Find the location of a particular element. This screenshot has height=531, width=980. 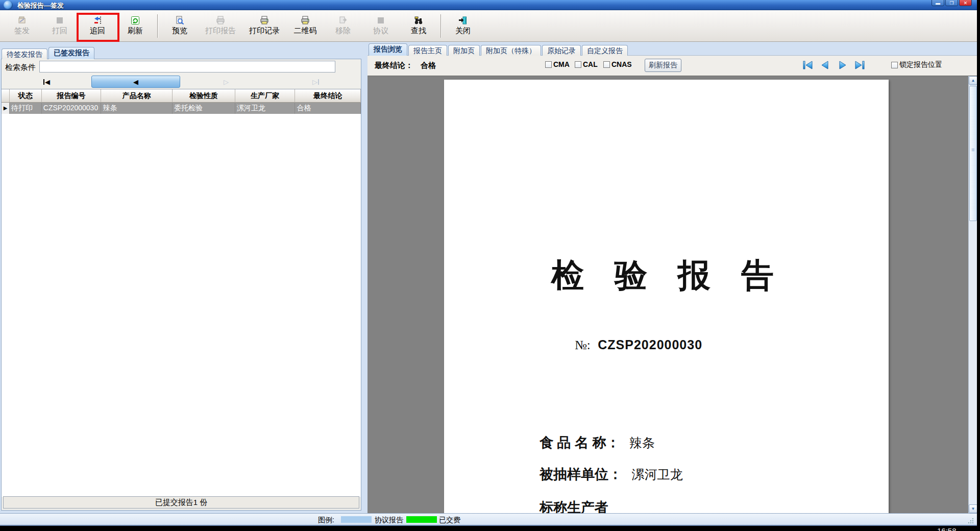

table-cell: 漯河卫龙 is located at coordinates (265, 108).